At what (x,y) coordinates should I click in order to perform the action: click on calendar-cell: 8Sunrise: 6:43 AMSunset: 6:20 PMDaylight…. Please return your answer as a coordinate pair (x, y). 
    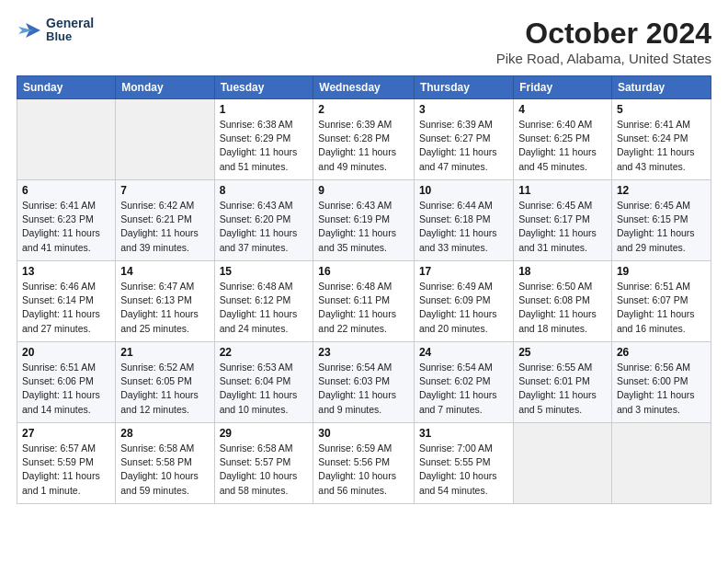
    Looking at the image, I should click on (264, 221).